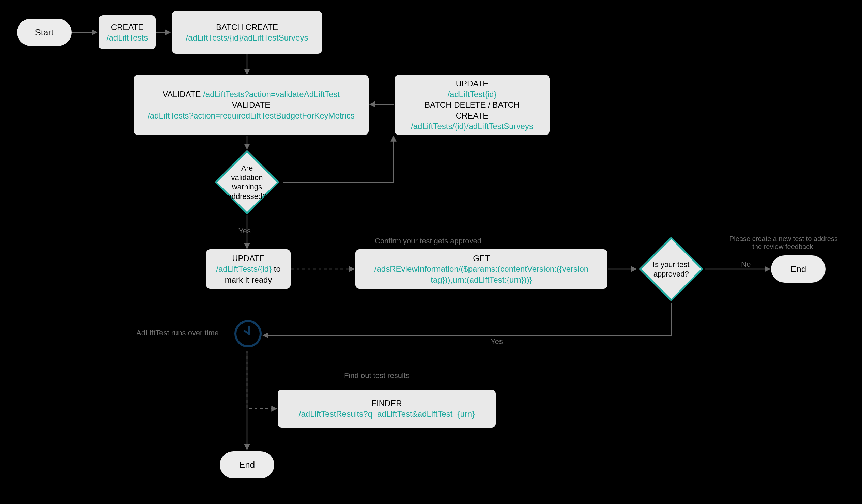  Describe the element at coordinates (671, 269) in the screenshot. I see `decision-approved: Is your test approved?` at that location.